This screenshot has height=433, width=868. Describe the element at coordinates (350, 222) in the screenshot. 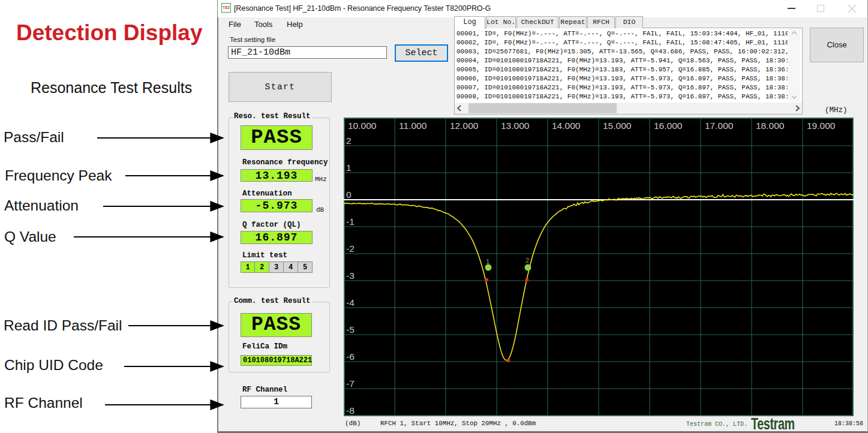

I see `svg-text: -1` at that location.